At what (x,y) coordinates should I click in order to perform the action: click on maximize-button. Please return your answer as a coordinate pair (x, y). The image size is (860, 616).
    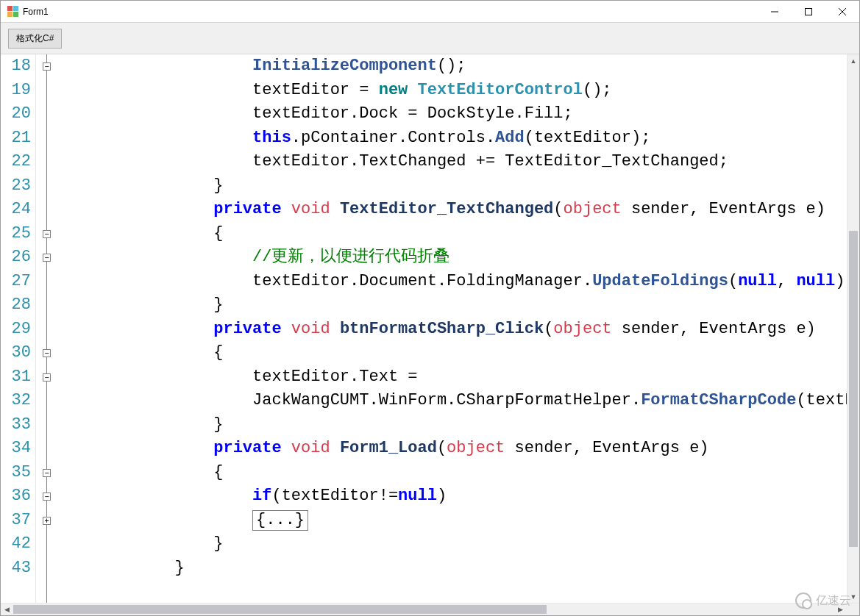
    Looking at the image, I should click on (809, 12).